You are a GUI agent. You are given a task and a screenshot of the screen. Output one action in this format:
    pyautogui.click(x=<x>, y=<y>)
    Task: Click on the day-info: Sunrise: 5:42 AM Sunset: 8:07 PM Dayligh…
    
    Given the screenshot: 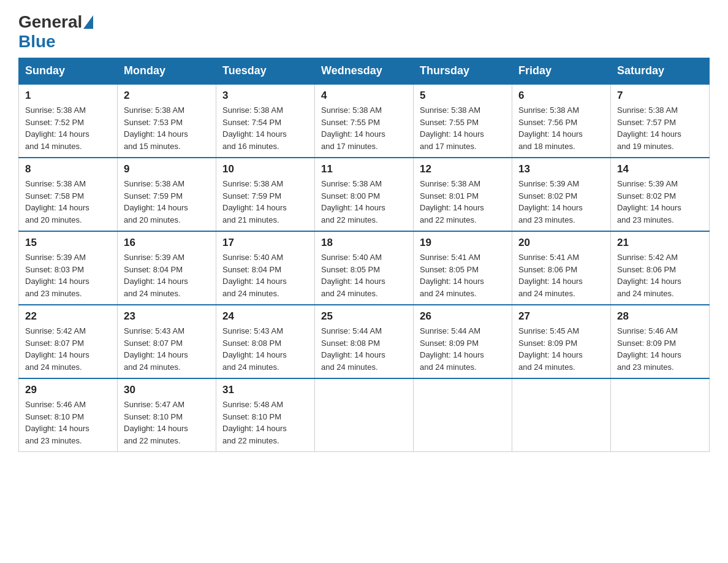 What is the action you would take?
    pyautogui.click(x=68, y=349)
    